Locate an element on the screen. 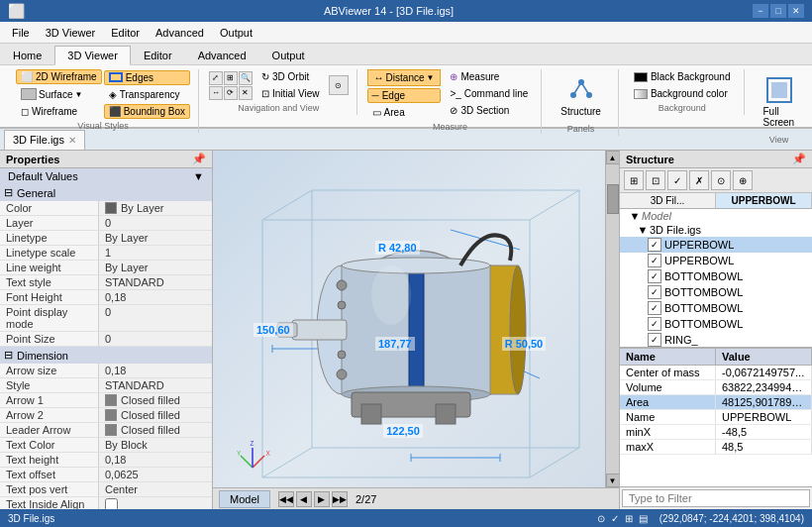 The height and width of the screenshot is (527, 812). tree-item-bottombowl-1: ✓ BOTTOMBOWL is located at coordinates (716, 276).